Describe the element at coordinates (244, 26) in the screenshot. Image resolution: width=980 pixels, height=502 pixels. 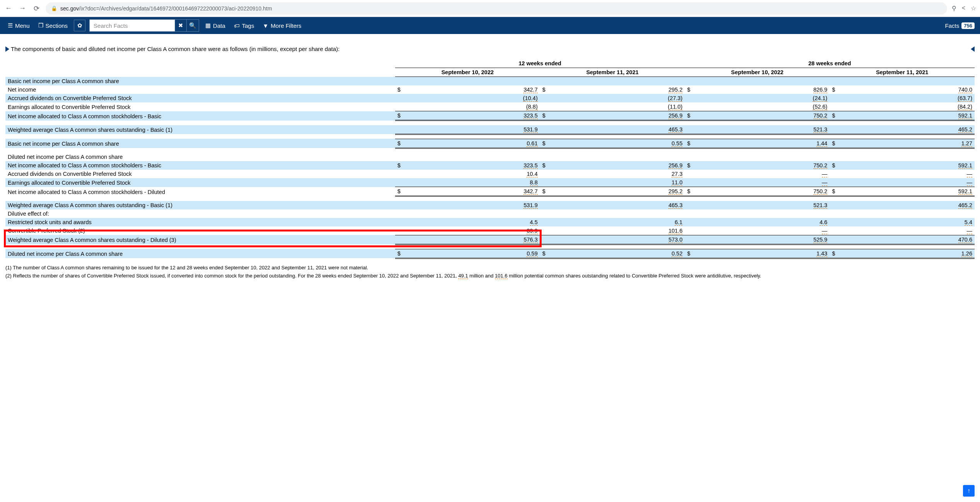
I see `tags-button: 🏷Tags` at that location.